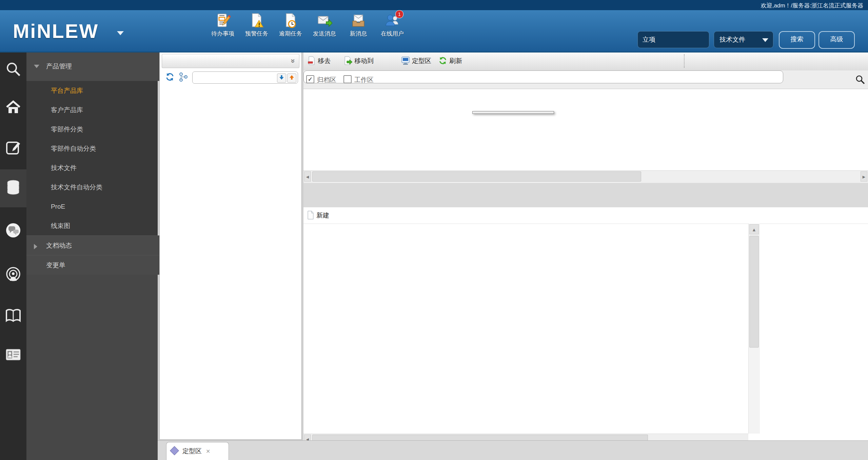 The height and width of the screenshot is (460, 868). I want to click on edit-icon, so click(13, 148).